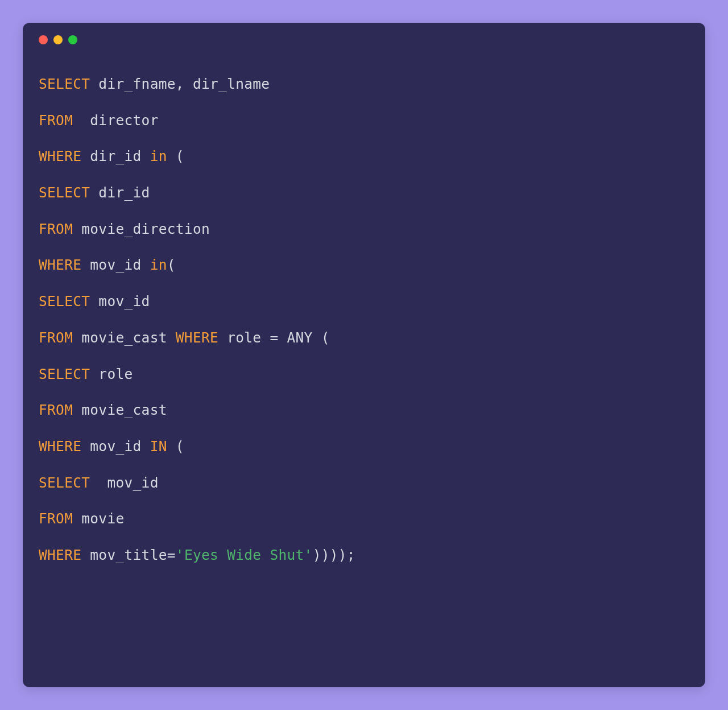 This screenshot has height=710, width=728. Describe the element at coordinates (364, 374) in the screenshot. I see `code-line: SELECT role` at that location.